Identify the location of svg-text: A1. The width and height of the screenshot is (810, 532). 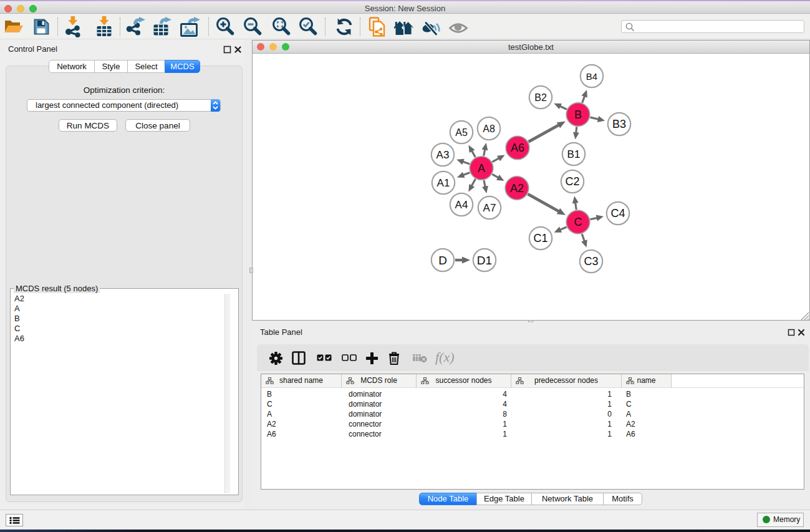
(444, 183).